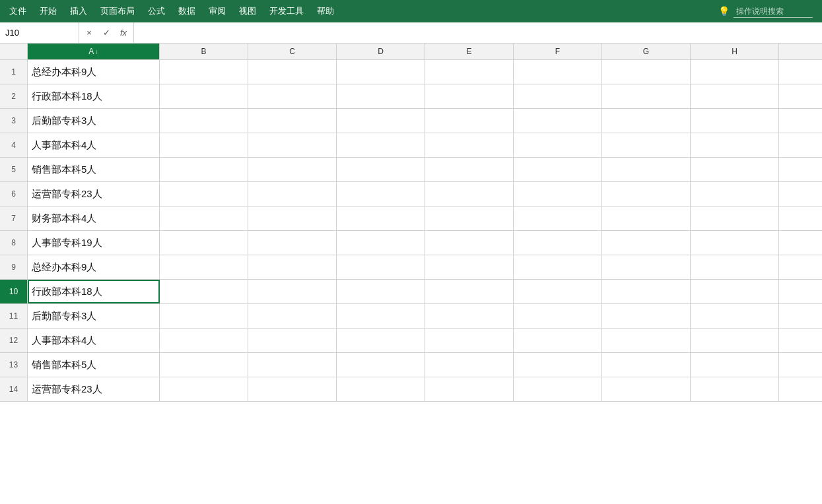 The width and height of the screenshot is (822, 504). What do you see at coordinates (800, 267) in the screenshot?
I see `cell-I9` at bounding box center [800, 267].